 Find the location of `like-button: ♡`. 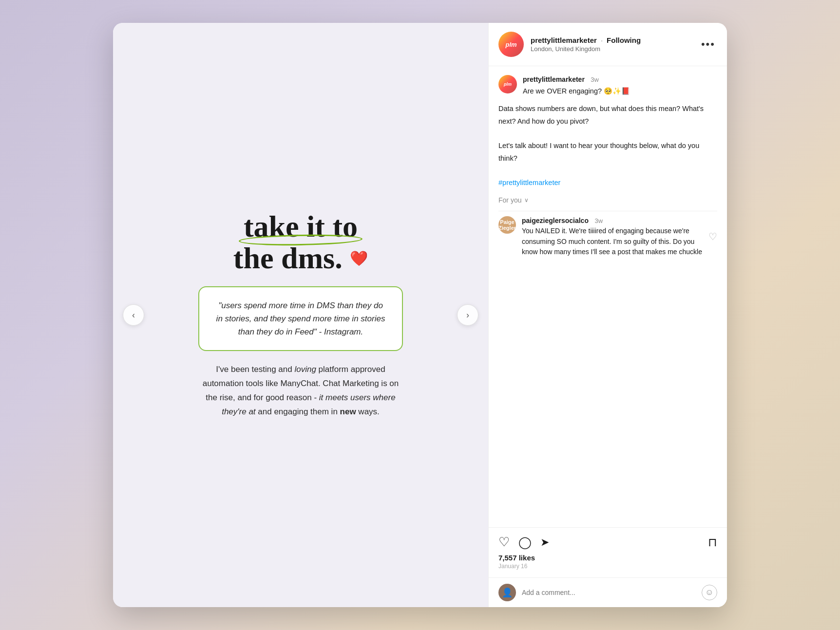

like-button: ♡ is located at coordinates (504, 542).